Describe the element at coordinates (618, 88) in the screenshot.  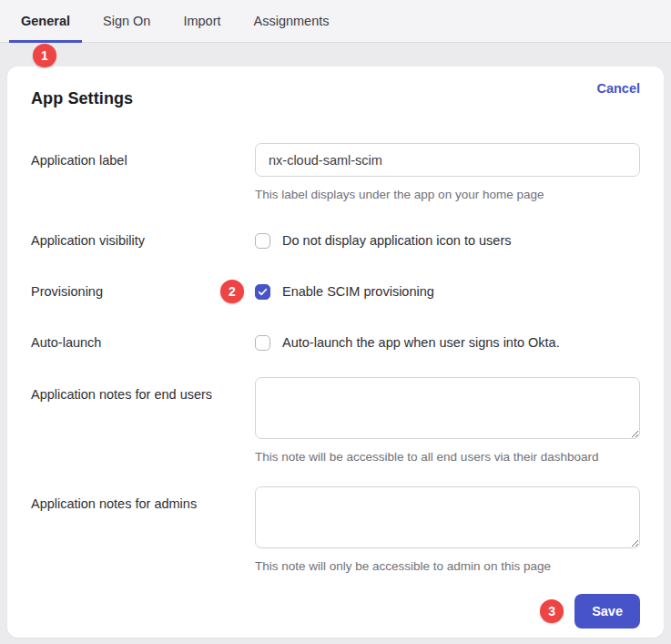
I see `cancel-button: Cancel` at that location.